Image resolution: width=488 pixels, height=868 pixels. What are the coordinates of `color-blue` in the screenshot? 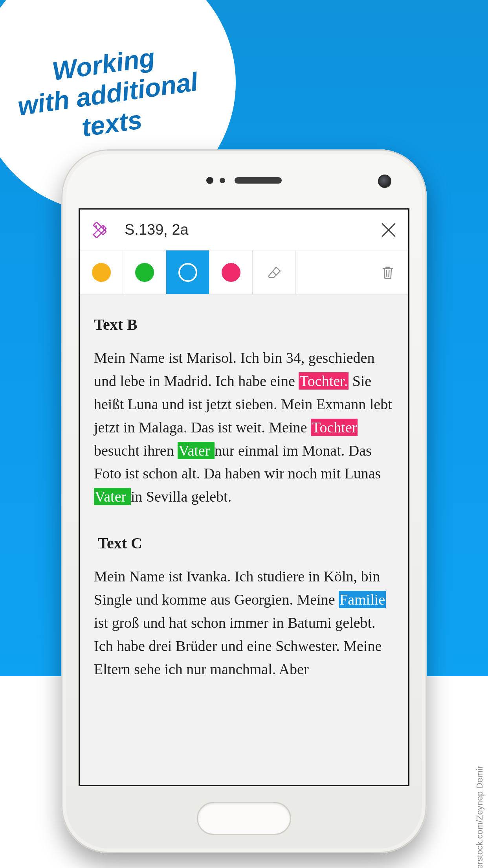 It's located at (188, 272).